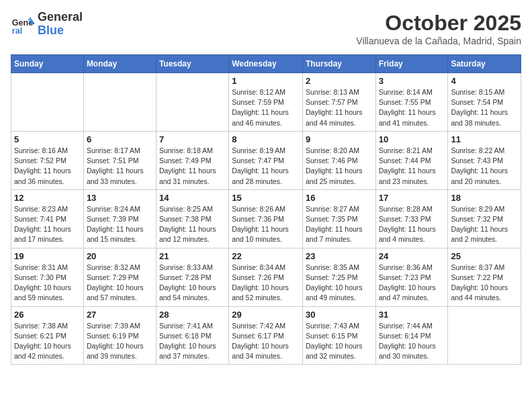 The width and height of the screenshot is (532, 411). I want to click on week-row: 12Sunrise: 8:23 AM Sunset: 7:41 PM Dayli…, so click(266, 219).